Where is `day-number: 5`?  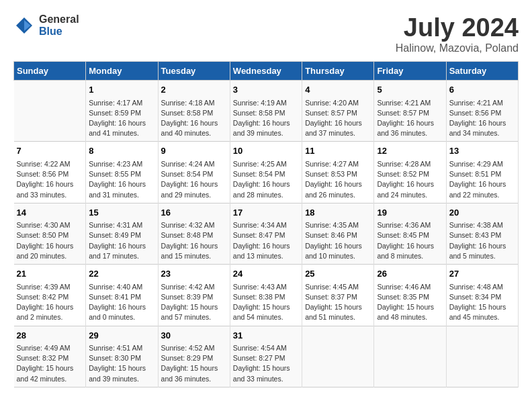
day-number: 5 is located at coordinates (410, 90).